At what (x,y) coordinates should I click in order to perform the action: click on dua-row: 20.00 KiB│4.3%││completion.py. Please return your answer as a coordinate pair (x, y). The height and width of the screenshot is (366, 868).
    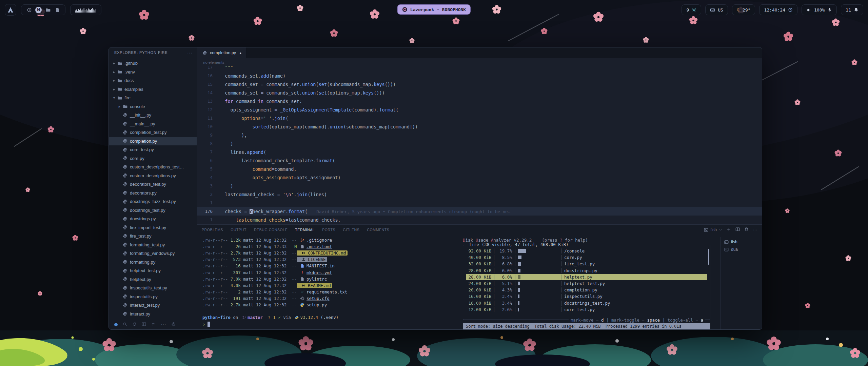
    Looking at the image, I should click on (587, 290).